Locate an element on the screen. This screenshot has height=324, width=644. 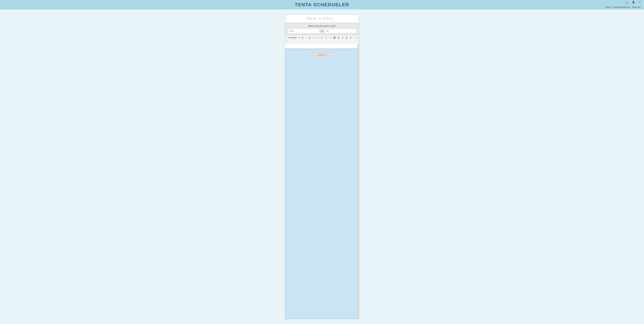
from-input is located at coordinates (304, 31).